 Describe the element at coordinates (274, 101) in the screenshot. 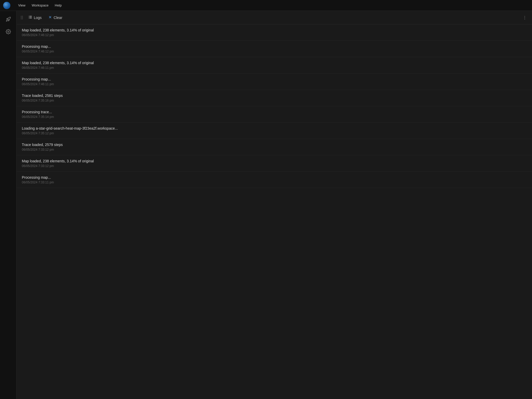

I see `log-timestamp: 06/05/2024 7:35:16 pm` at that location.